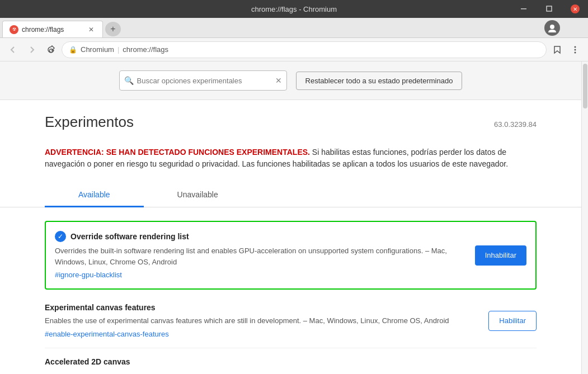 The height and width of the screenshot is (374, 588). What do you see at coordinates (14, 30) in the screenshot?
I see `tab-favicon: ☢` at bounding box center [14, 30].